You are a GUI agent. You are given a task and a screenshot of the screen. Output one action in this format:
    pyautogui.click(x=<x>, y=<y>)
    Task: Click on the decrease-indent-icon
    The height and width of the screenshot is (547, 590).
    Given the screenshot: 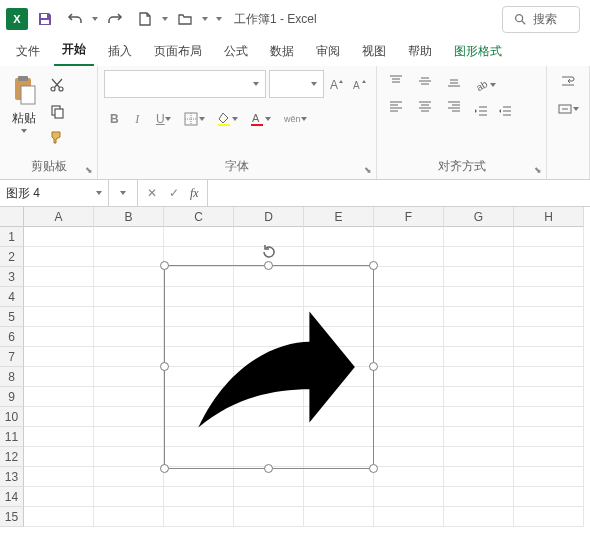 What is the action you would take?
    pyautogui.click(x=481, y=111)
    